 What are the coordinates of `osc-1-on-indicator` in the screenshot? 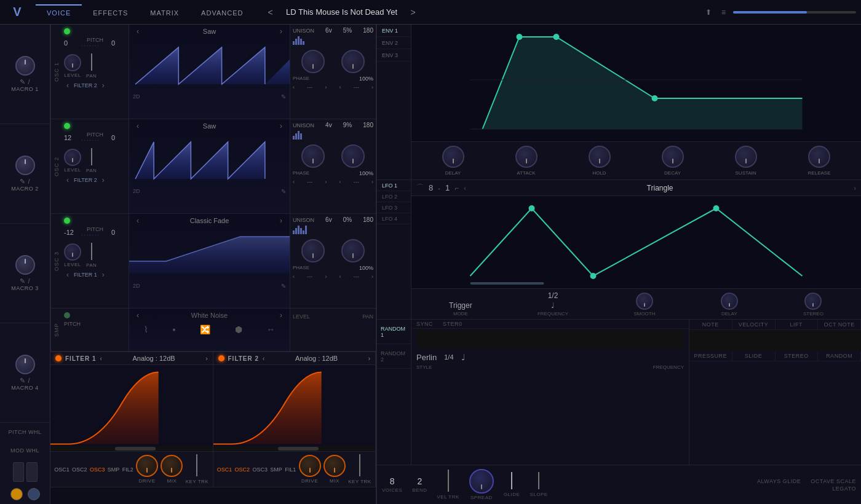 It's located at (67, 31).